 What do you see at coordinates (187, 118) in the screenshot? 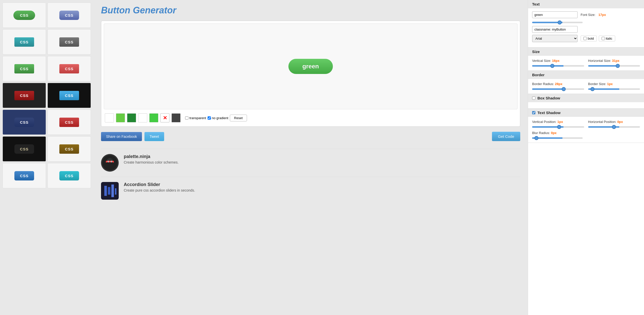
I see `transparent-checkbox` at bounding box center [187, 118].